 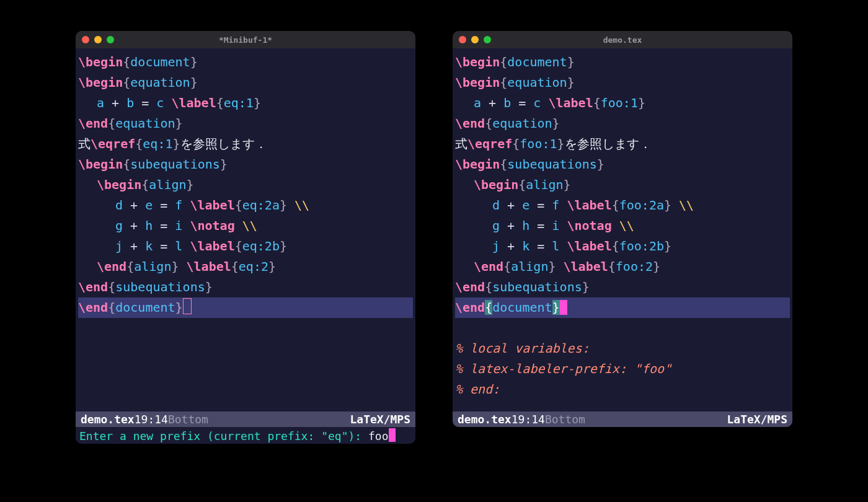 What do you see at coordinates (224, 436) in the screenshot?
I see `minibuffer-prompt: Enter a new prefix (current prefix: "eq"…` at bounding box center [224, 436].